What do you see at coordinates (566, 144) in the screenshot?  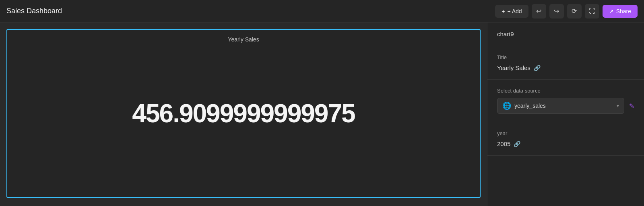 I see `year-value-row: 2005 🔗` at bounding box center [566, 144].